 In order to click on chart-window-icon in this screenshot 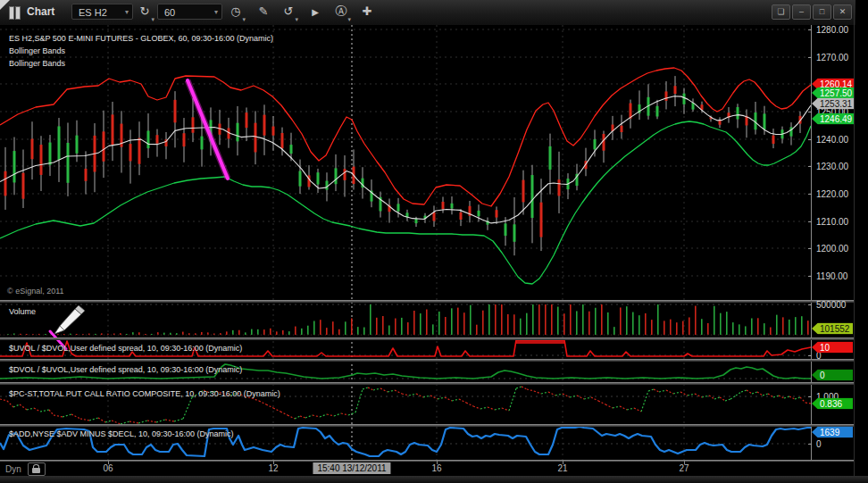, I will do `click(14, 12)`.